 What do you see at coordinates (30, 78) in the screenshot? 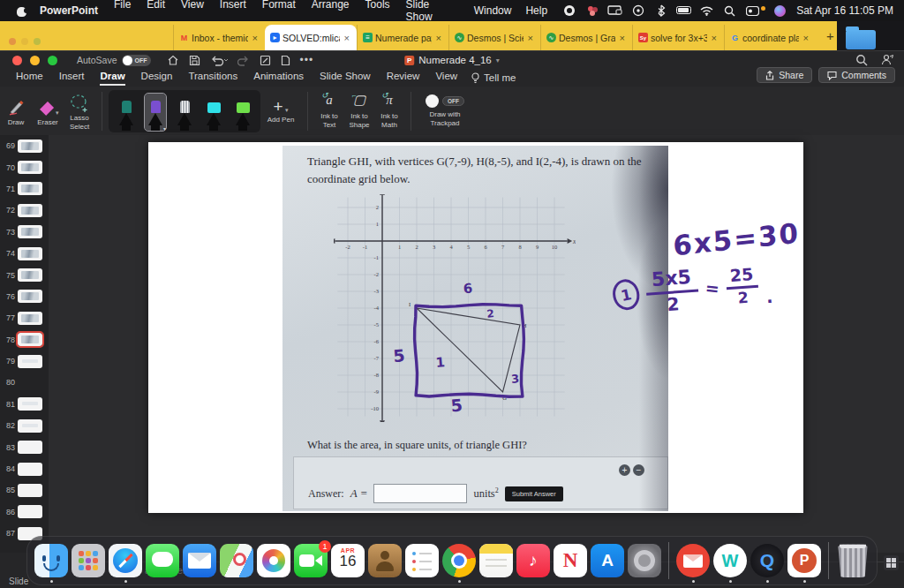
I see `ribbon-tab-home: Home` at bounding box center [30, 78].